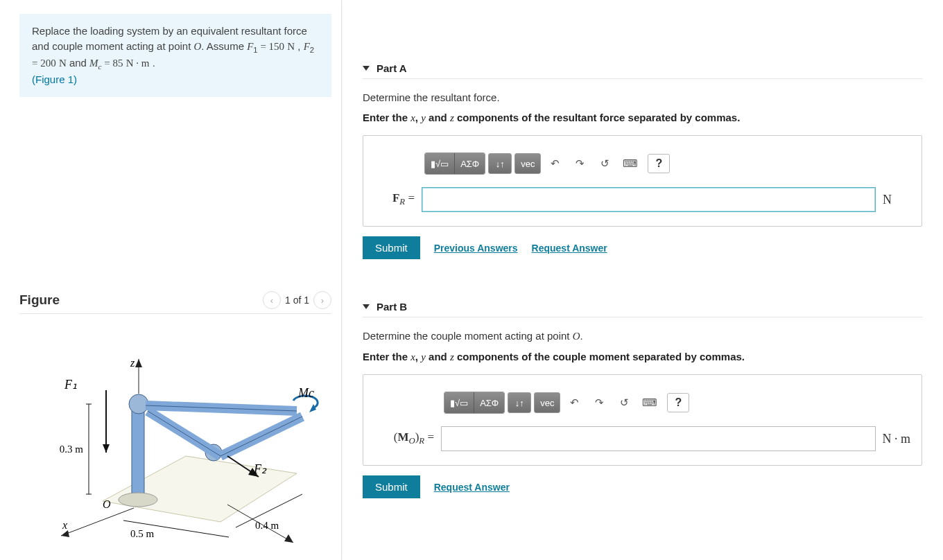 The width and height of the screenshot is (943, 560). Describe the element at coordinates (404, 438) in the screenshot. I see `part-b-lhs: (MO)R =` at that location.